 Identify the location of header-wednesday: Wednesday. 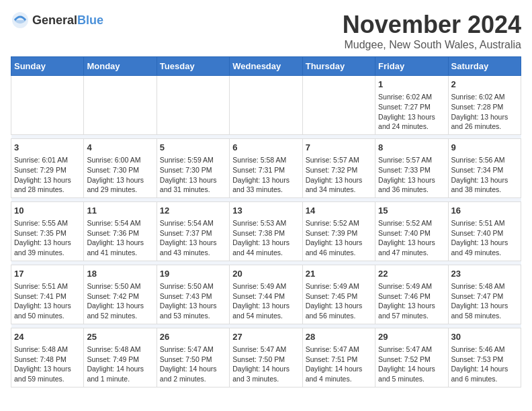
(266, 66).